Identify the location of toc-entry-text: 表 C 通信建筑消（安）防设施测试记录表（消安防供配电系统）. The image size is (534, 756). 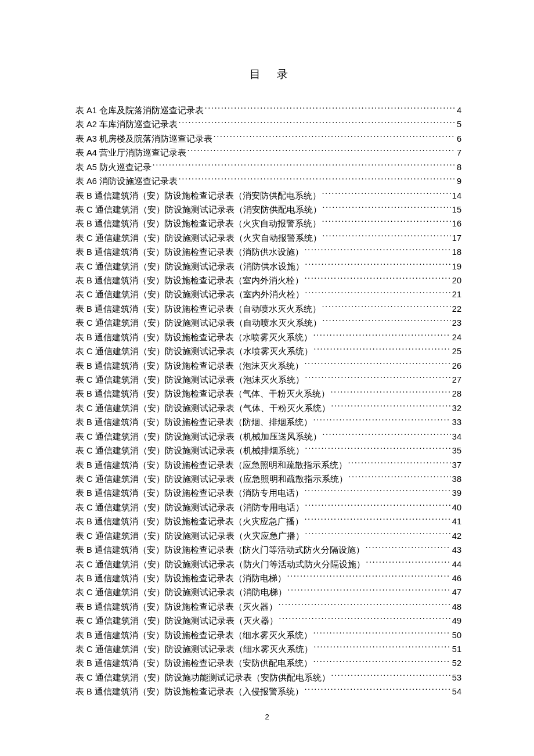
(199, 210).